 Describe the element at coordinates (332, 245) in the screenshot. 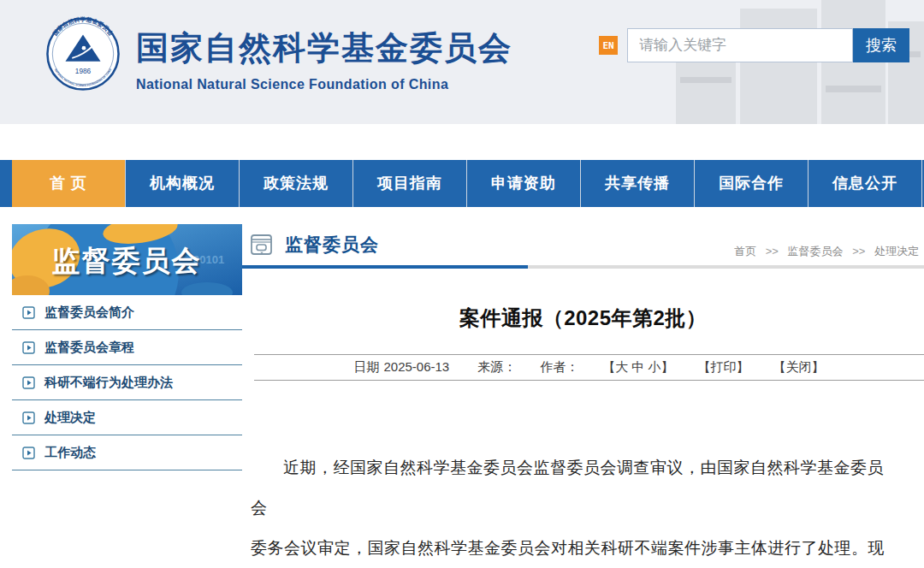

I see `section-title: 监督委员会` at that location.